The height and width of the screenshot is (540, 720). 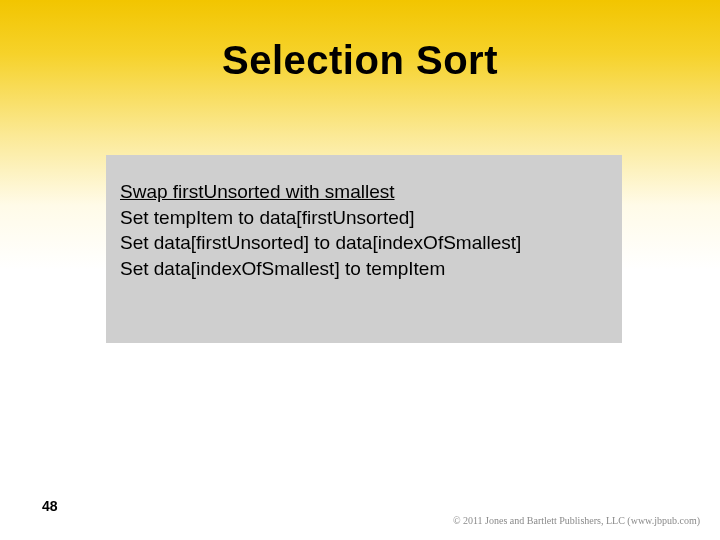 What do you see at coordinates (363, 269) in the screenshot?
I see `pseudocode-line: Set data[indexOfSmallest] to tempItem` at bounding box center [363, 269].